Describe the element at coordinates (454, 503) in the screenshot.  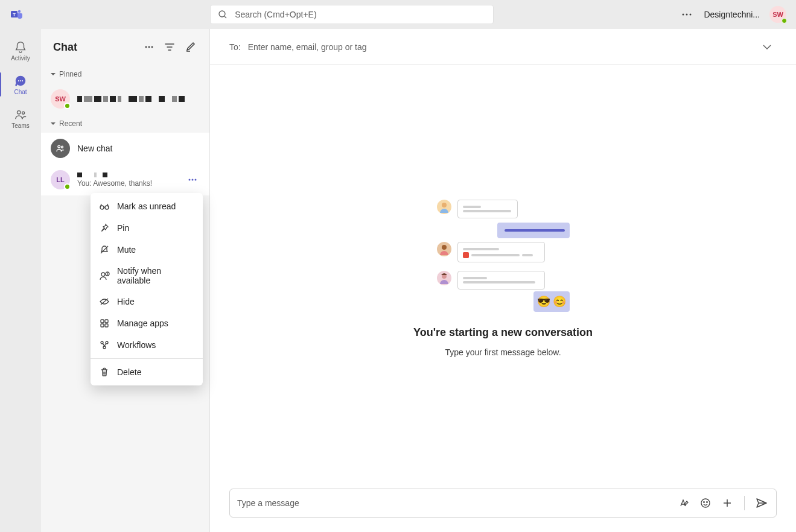
I see `message-input` at that location.